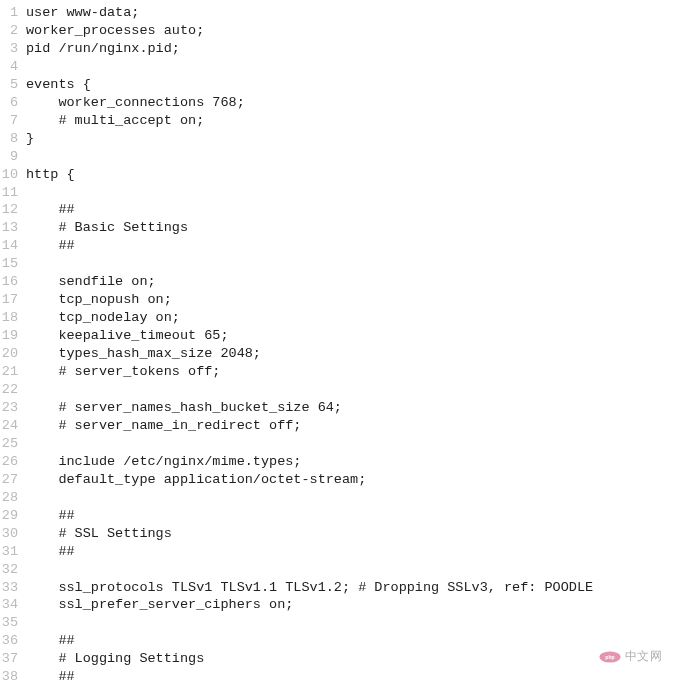  I want to click on line-number: 4, so click(13, 67).